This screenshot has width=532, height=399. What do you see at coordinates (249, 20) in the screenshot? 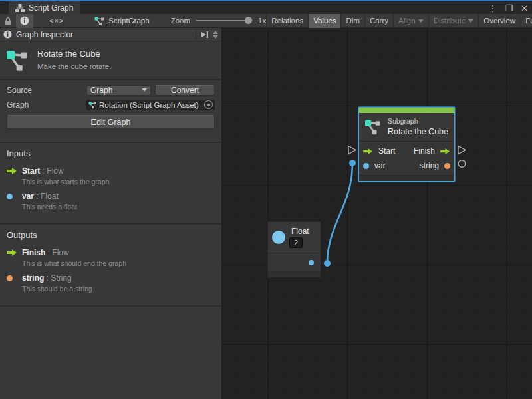
I see `zoom-slider-handle` at bounding box center [249, 20].